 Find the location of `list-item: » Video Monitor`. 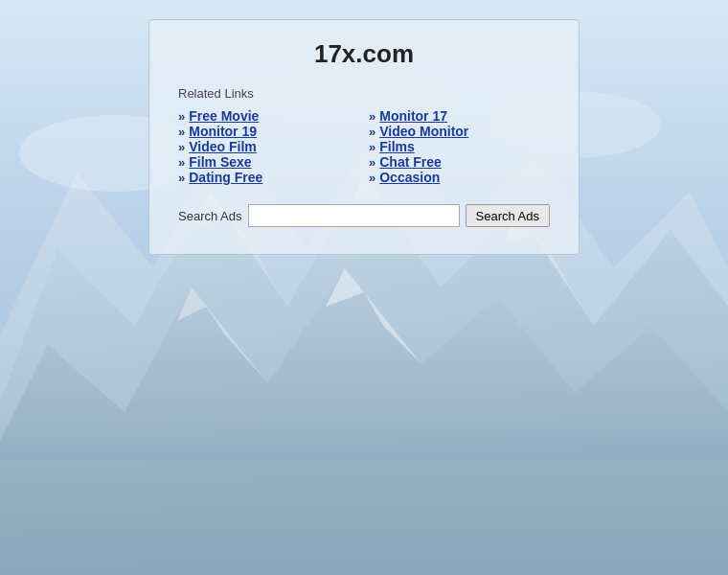

list-item: » Video Monitor is located at coordinates (460, 131).